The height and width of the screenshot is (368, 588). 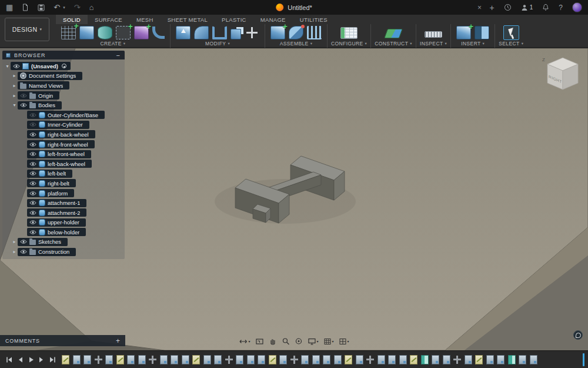 I want to click on fit-arrows-icon: ▾, so click(x=245, y=342).